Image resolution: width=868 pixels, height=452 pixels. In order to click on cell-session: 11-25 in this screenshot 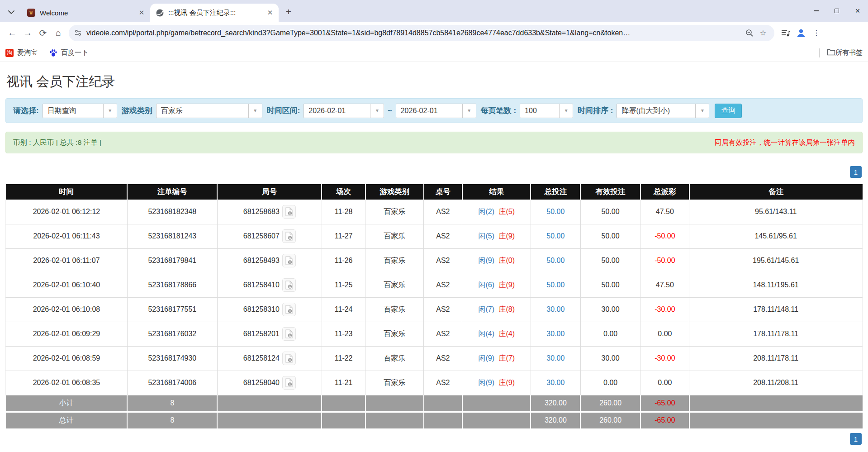, I will do `click(344, 285)`.